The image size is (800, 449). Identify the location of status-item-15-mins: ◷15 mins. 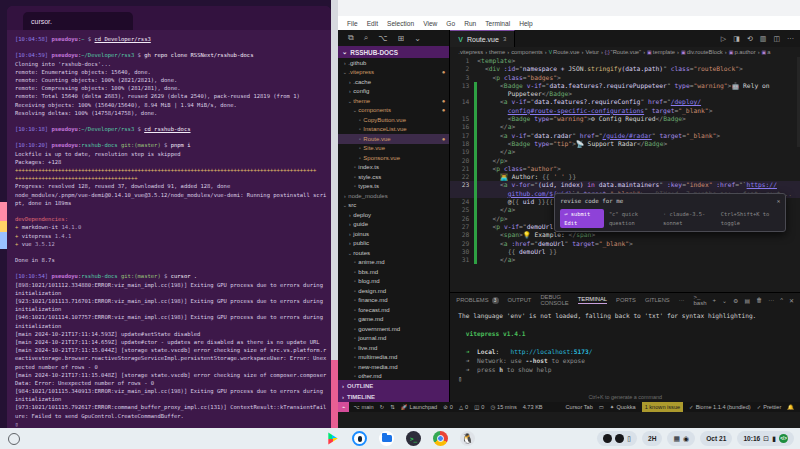
(503, 407).